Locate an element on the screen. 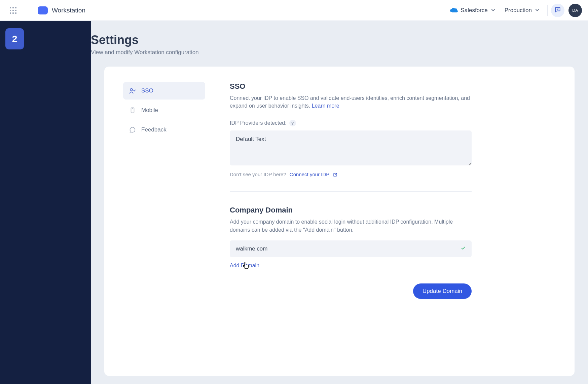 The width and height of the screenshot is (588, 384). system-selector-label: Salesforce is located at coordinates (474, 10).